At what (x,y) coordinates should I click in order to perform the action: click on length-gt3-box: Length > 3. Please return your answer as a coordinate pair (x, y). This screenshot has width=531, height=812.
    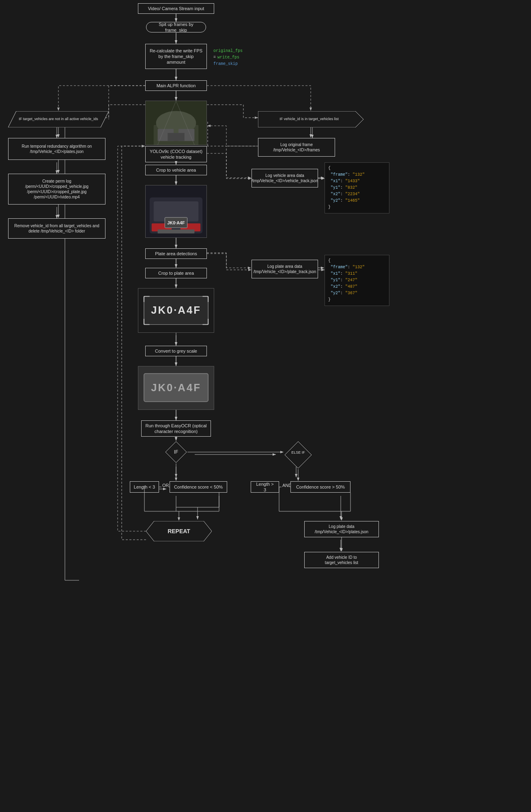
    Looking at the image, I should click on (265, 487).